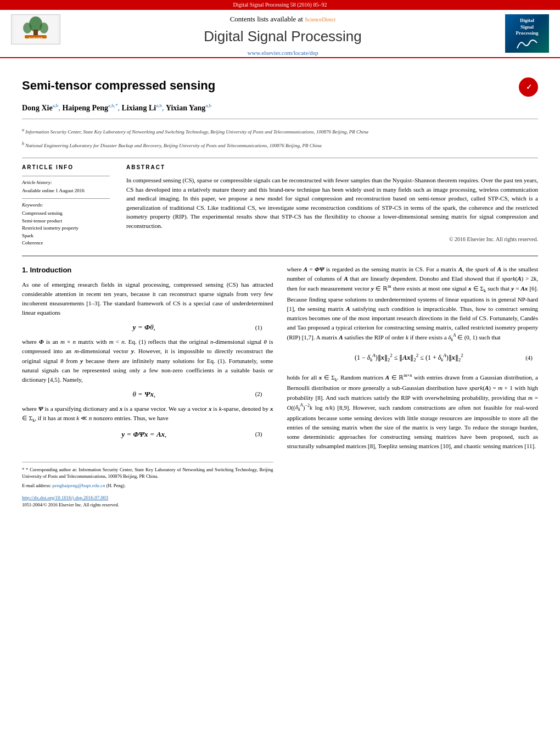 This screenshot has height=742, width=560. What do you see at coordinates (113, 105) in the screenshot?
I see `author-haipeng-peng-sup: a,b,*` at bounding box center [113, 105].